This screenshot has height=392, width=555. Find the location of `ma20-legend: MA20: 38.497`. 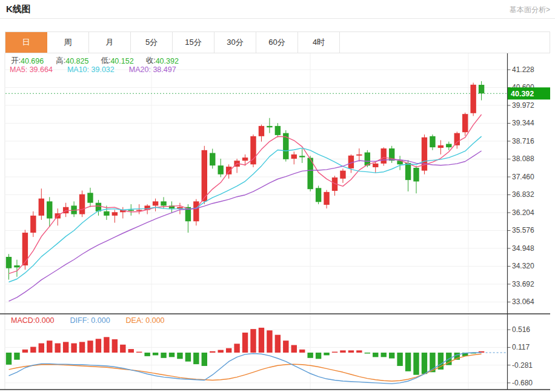

ma20-legend: MA20: 38.497 is located at coordinates (153, 70).